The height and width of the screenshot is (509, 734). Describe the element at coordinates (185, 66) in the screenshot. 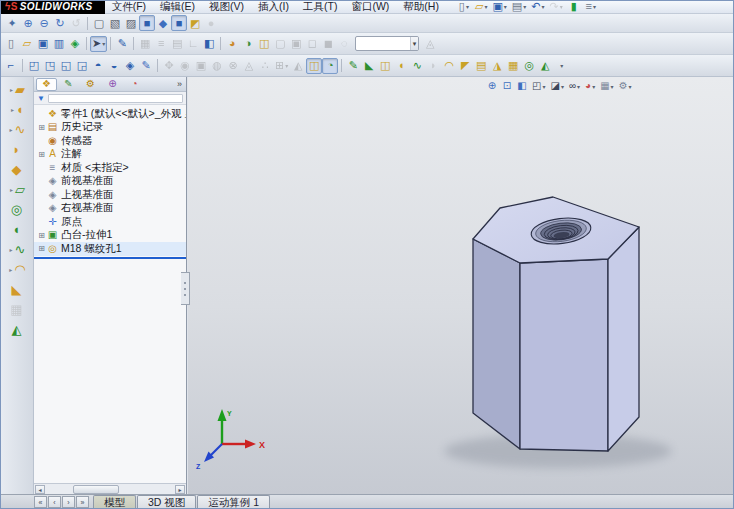

I see `mate-button: ◉` at that location.